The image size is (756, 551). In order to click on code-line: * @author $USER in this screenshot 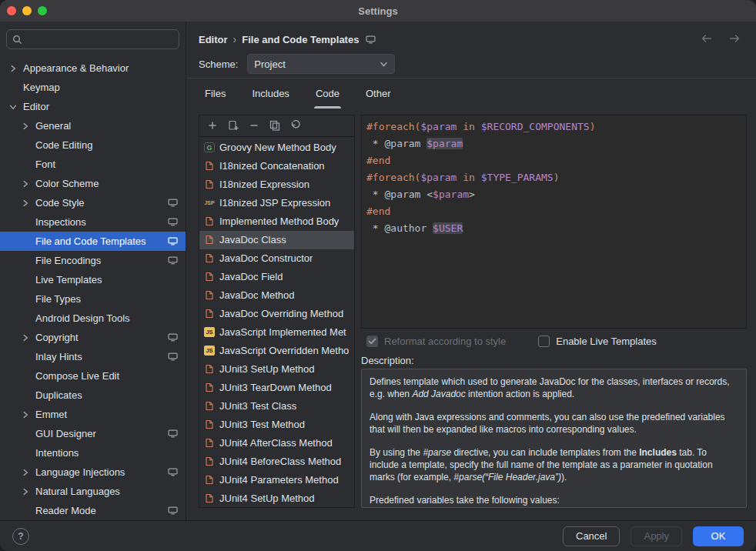, I will do `click(554, 229)`.